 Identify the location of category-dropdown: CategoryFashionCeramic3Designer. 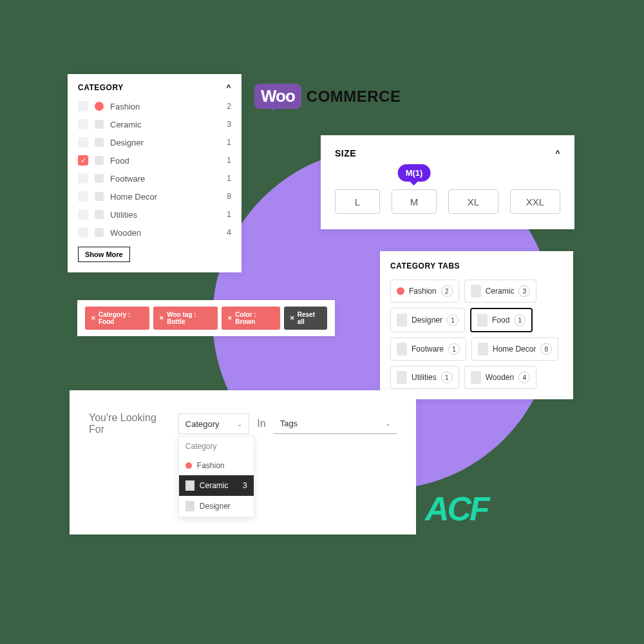
(216, 477).